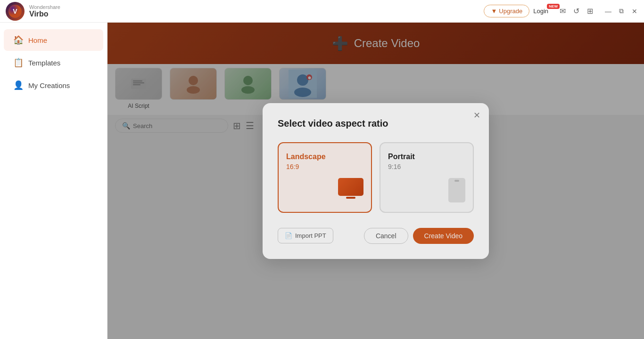  What do you see at coordinates (402, 157) in the screenshot?
I see `portrait-name: Portrait` at bounding box center [402, 157].